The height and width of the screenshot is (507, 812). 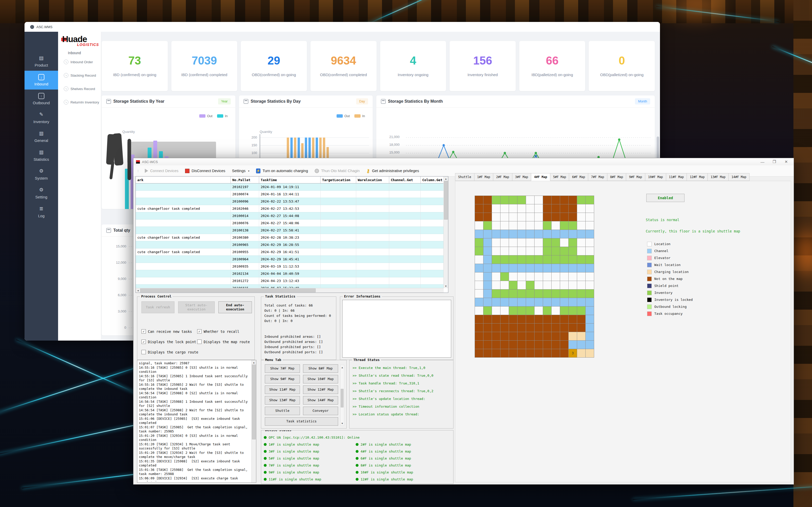 What do you see at coordinates (158, 307) in the screenshot?
I see `task-refresh-button: Task refresh` at bounding box center [158, 307].